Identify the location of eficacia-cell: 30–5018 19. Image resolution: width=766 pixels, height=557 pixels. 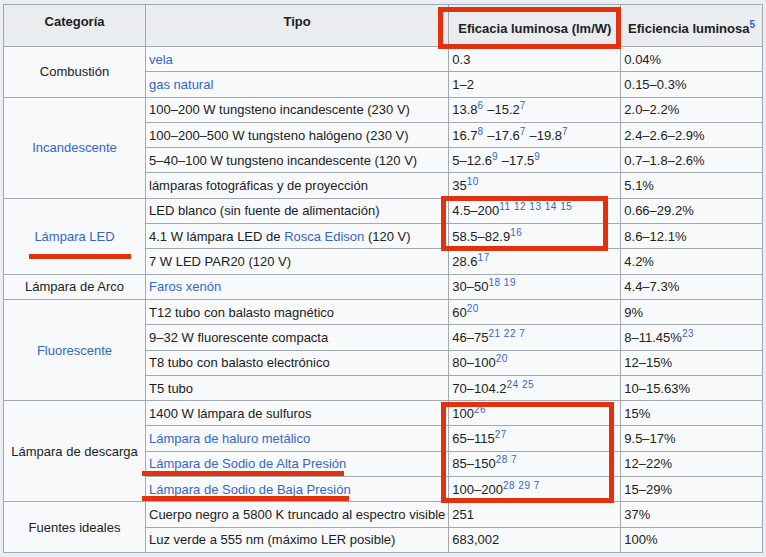
(535, 286).